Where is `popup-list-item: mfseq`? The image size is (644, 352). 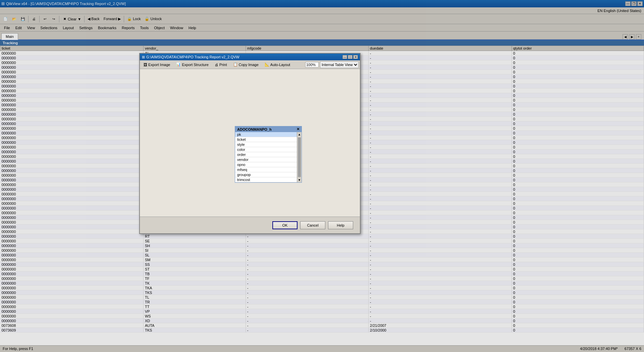
popup-list-item: mfseq is located at coordinates (268, 170).